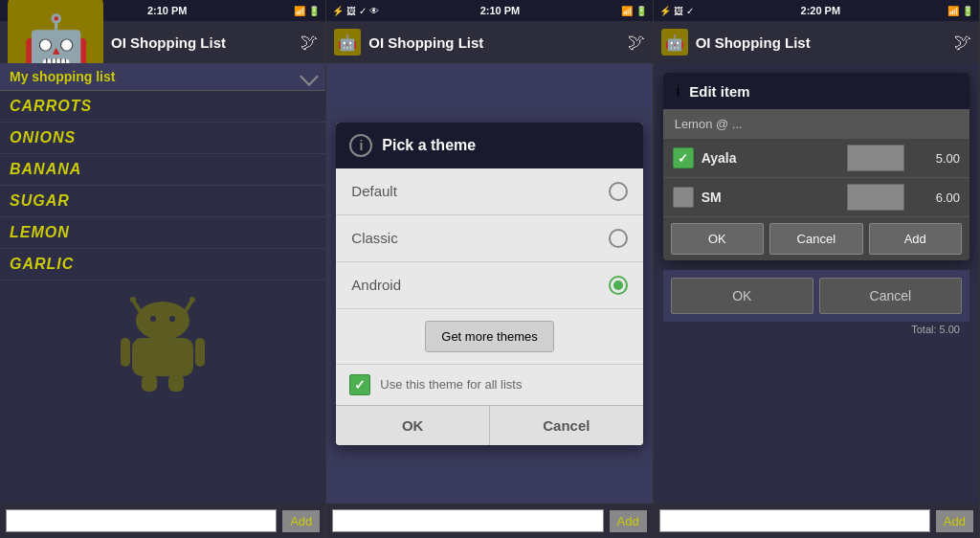 The width and height of the screenshot is (980, 538). I want to click on dialog-title-bar: i Pick a theme, so click(489, 146).